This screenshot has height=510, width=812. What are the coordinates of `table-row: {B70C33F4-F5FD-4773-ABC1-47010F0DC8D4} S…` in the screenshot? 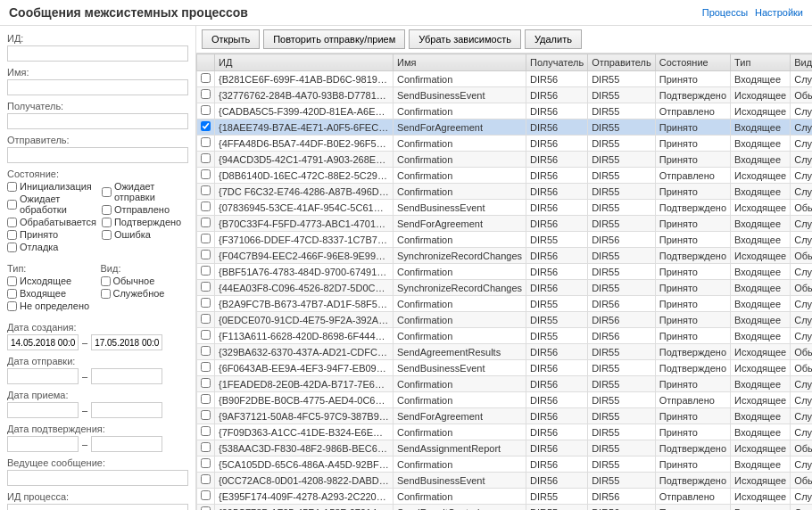 It's located at (505, 224).